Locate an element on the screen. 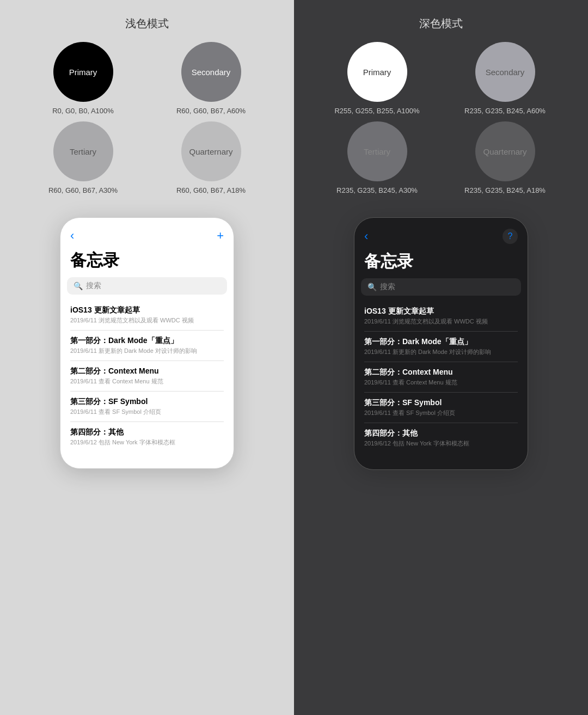  dark-tertiary-label: Tertiary is located at coordinates (377, 151).